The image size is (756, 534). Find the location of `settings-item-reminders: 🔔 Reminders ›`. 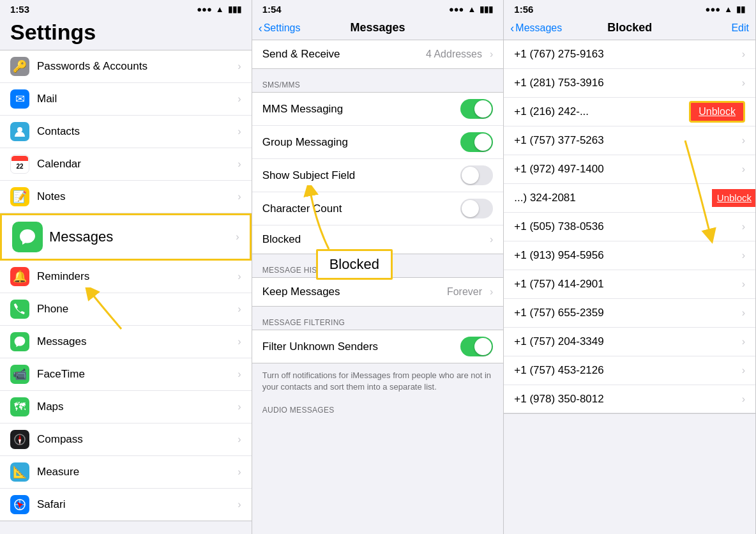

settings-item-reminders: 🔔 Reminders › is located at coordinates (126, 277).